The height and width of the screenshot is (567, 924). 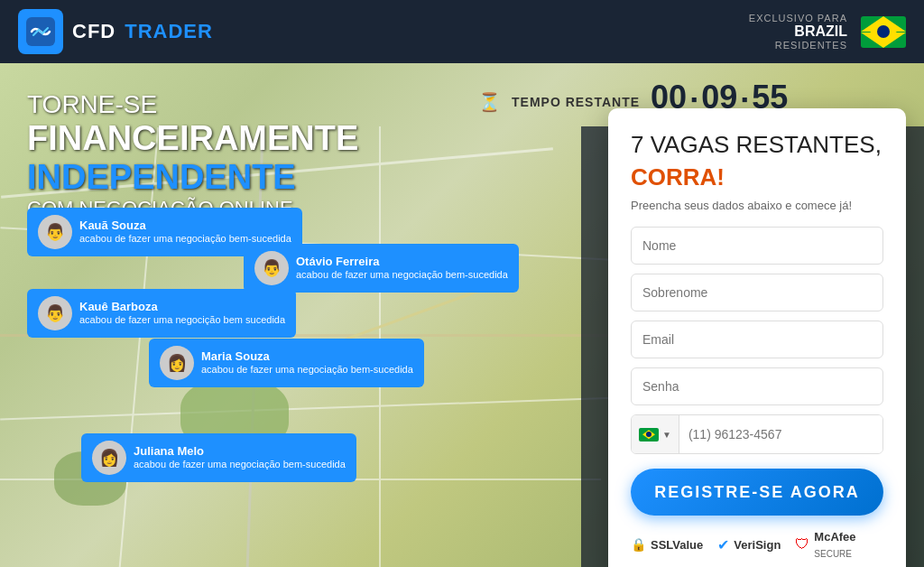 I want to click on timer-label: TEMPO RESTANTE, so click(x=576, y=102).